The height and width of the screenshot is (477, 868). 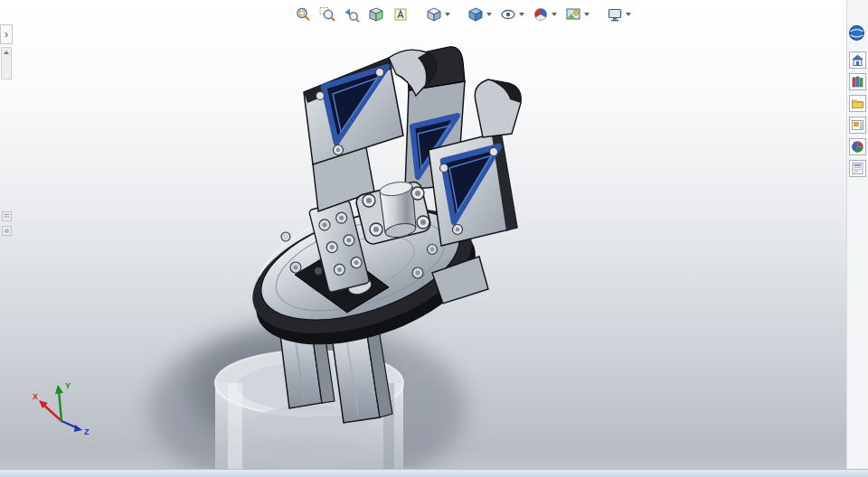 What do you see at coordinates (857, 81) in the screenshot?
I see `design-library-button` at bounding box center [857, 81].